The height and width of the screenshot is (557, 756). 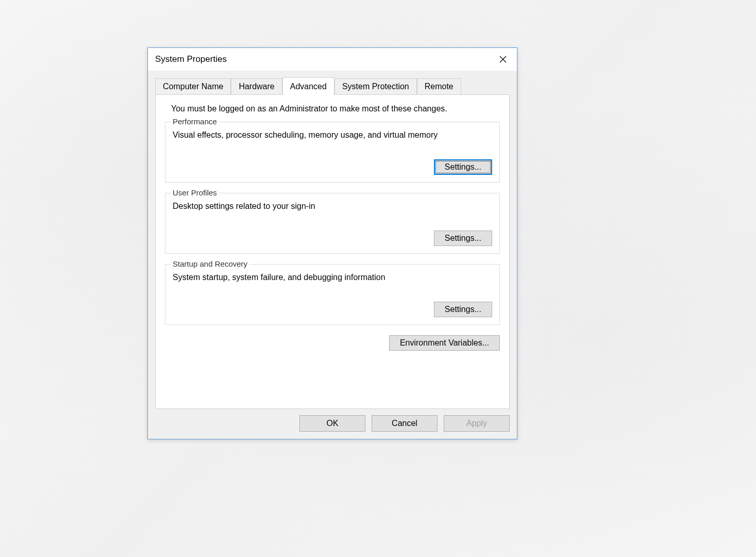 What do you see at coordinates (195, 122) in the screenshot?
I see `legend-performance: Performance` at bounding box center [195, 122].